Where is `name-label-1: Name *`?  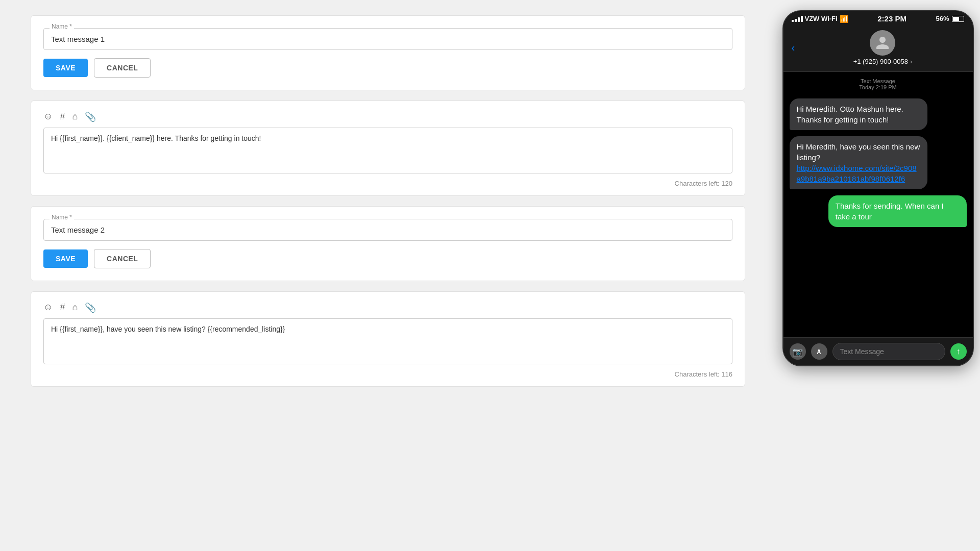 name-label-1: Name * is located at coordinates (62, 27).